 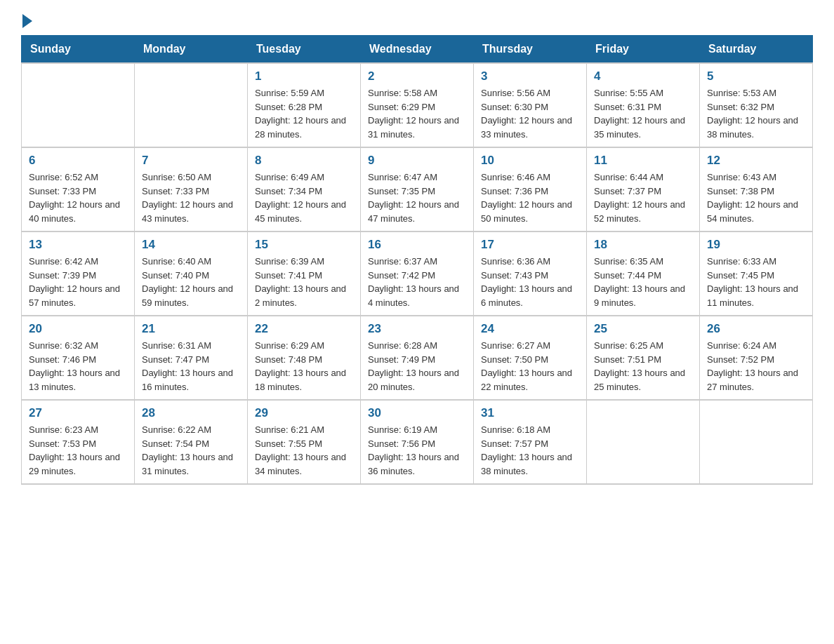 I want to click on calendar-cell: 21Sunrise: 6:31 AM Sunset: 7:47 PM Dayli…, so click(x=191, y=358).